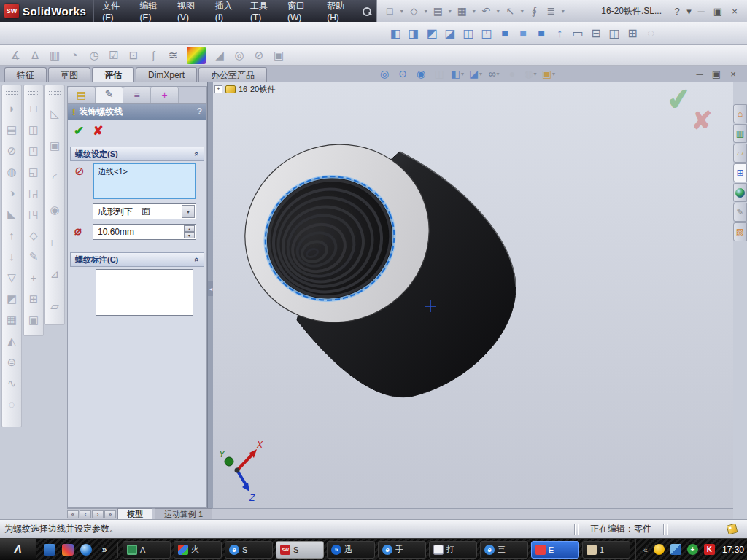 This screenshot has width=747, height=560. What do you see at coordinates (679, 100) in the screenshot?
I see `confirmation-ok-icon: ✔` at bounding box center [679, 100].